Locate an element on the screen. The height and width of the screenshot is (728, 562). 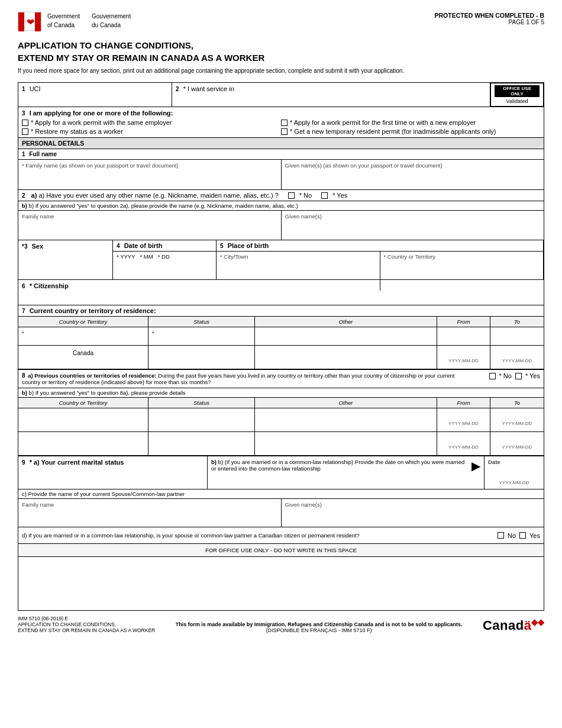
dob-dd: * DD is located at coordinates (164, 257).